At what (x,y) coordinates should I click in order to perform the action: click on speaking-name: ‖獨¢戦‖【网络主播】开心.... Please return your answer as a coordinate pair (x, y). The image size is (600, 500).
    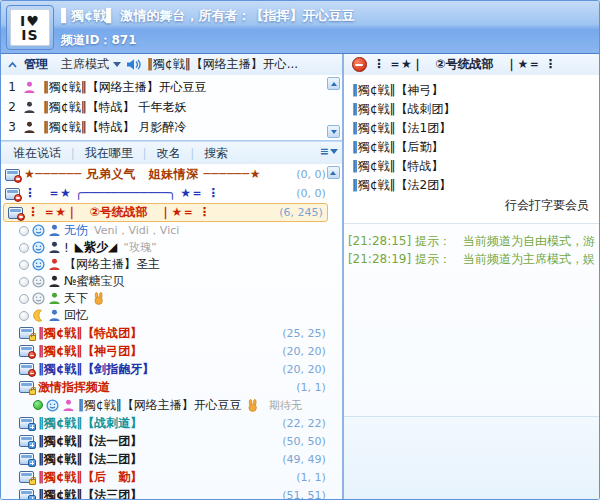
    Looking at the image, I should click on (222, 64).